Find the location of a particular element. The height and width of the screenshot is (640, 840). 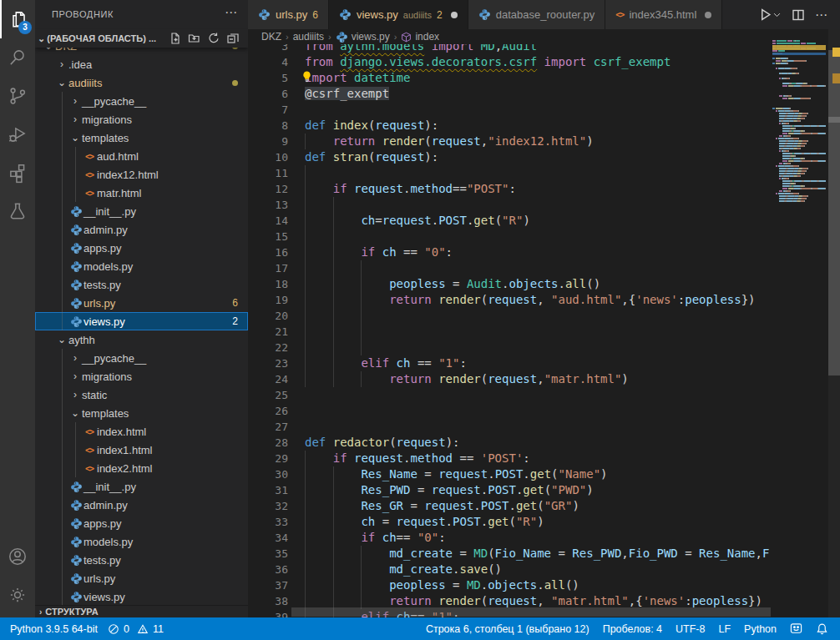

tree-item-views.py: views.py2 is located at coordinates (142, 321).